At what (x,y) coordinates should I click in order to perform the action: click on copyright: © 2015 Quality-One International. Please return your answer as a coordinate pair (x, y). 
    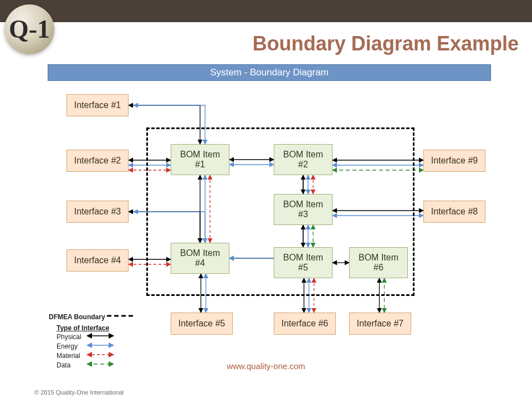
    Looking at the image, I should click on (79, 392).